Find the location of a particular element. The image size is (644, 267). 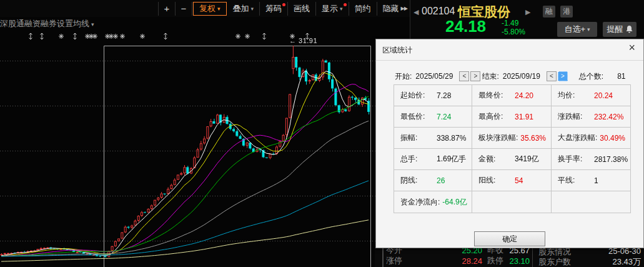

total-count-label: 总个数: is located at coordinates (591, 76).